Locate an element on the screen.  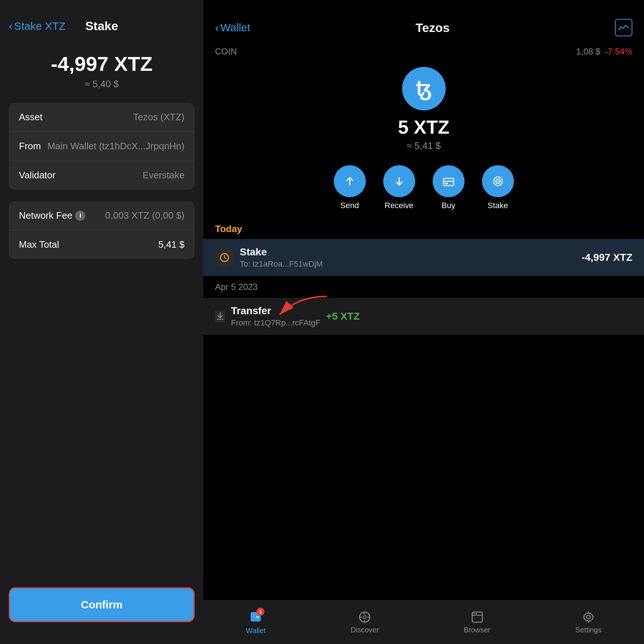
tab-wallet: 1 Wallet is located at coordinates (256, 623).